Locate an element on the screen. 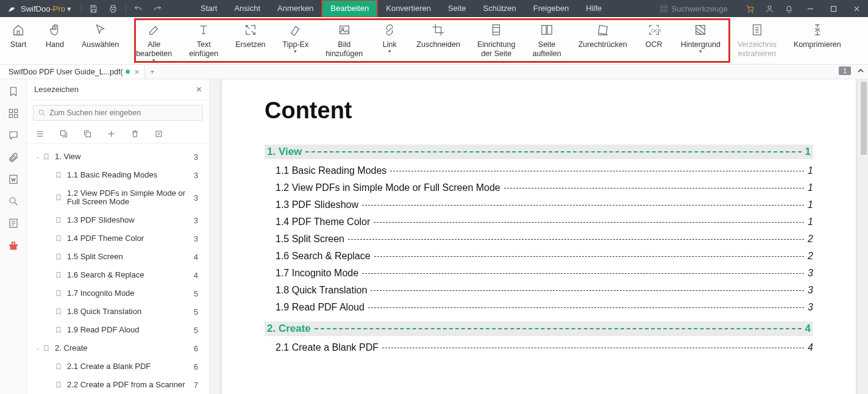  bookmark-item: 2.2 Create a PDF from a Scanner7 is located at coordinates (117, 385).